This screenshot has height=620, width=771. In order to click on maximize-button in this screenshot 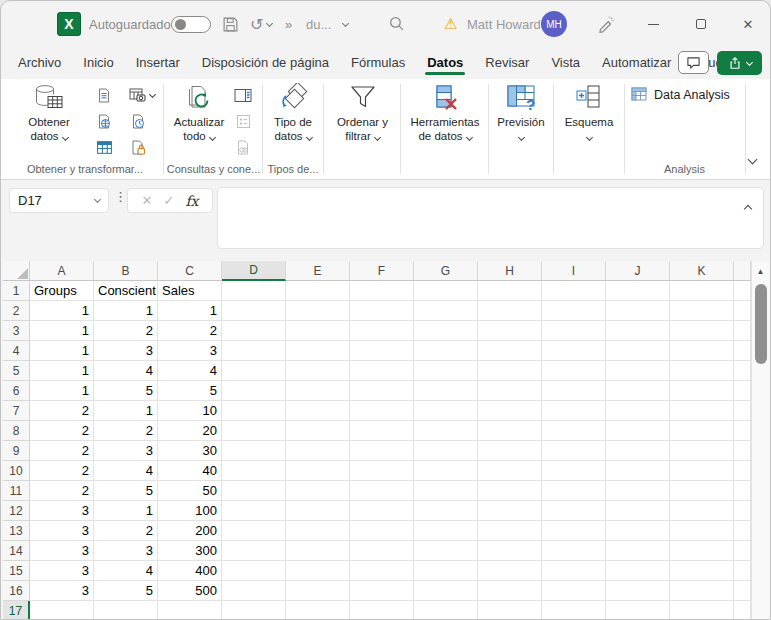, I will do `click(701, 24)`.